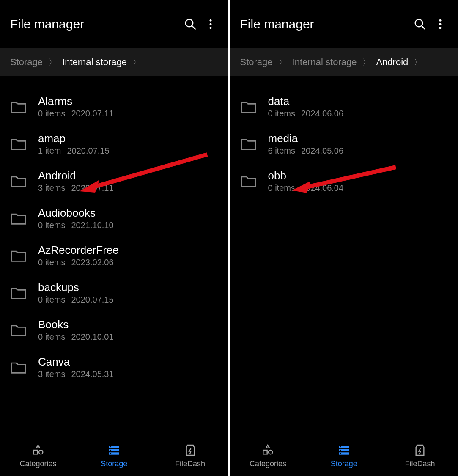 This screenshot has width=458, height=476. What do you see at coordinates (128, 144) in the screenshot?
I see `file-meta: amap 1 item2020.07.15` at bounding box center [128, 144].